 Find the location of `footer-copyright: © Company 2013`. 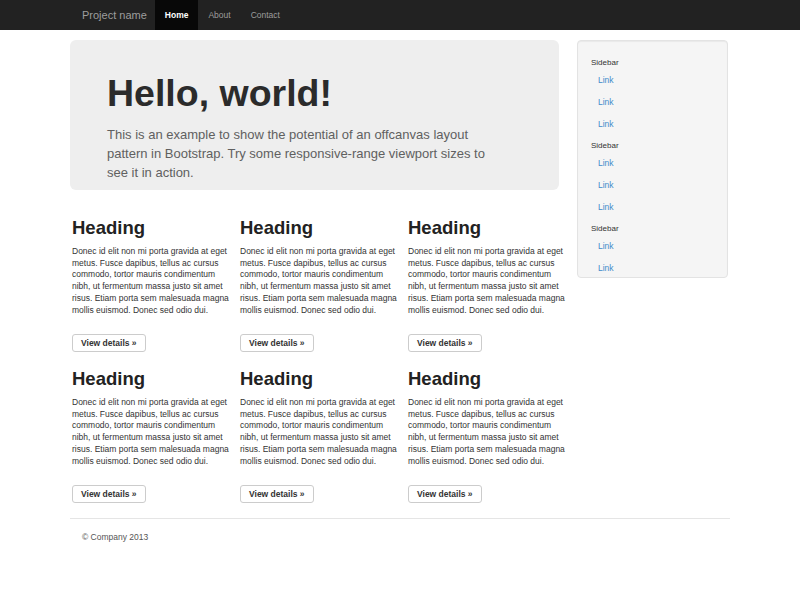

footer-copyright: © Company 2013 is located at coordinates (115, 537).